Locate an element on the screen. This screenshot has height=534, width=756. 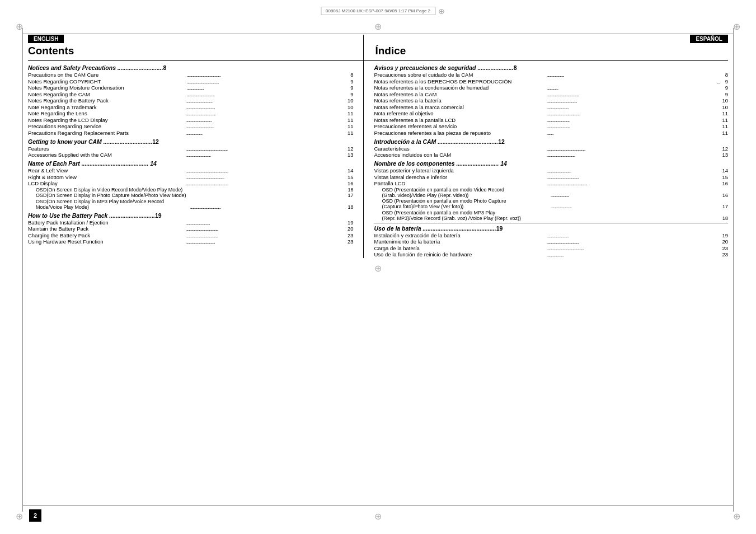
page-number: 2 is located at coordinates (35, 516).